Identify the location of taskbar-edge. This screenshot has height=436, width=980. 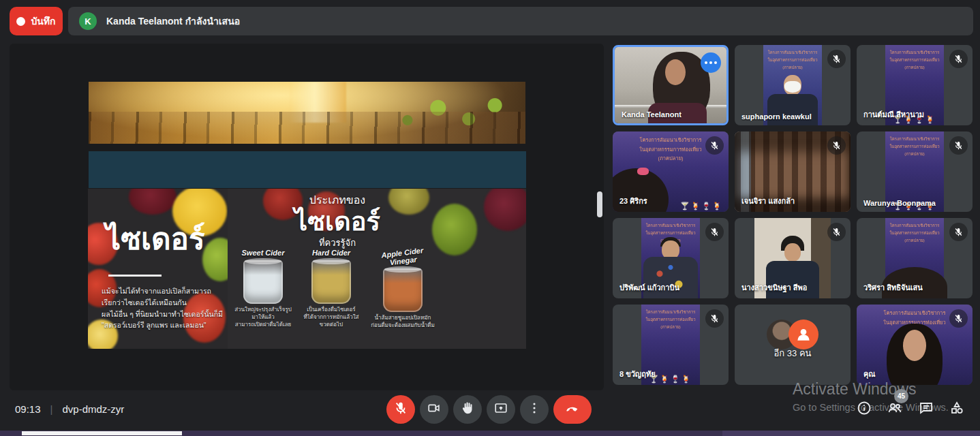
(490, 433).